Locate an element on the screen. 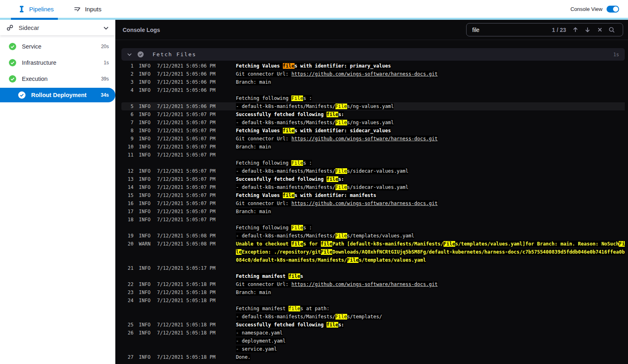  search-match: file is located at coordinates (333, 114).